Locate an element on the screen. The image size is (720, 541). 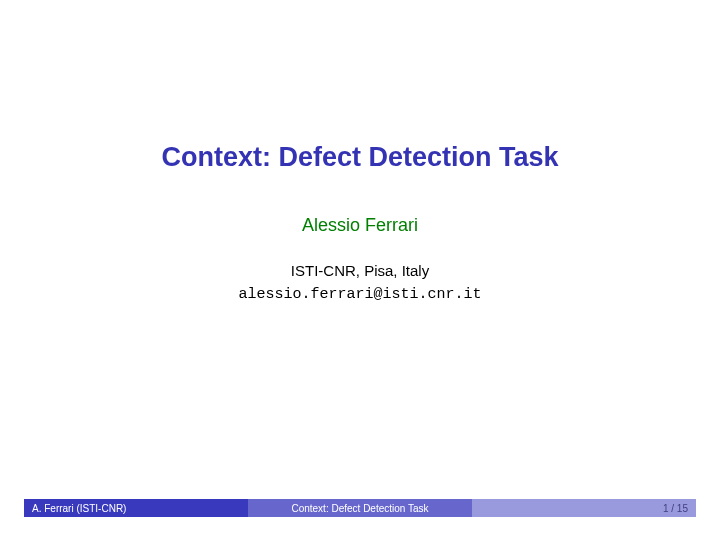
slide-title: Context: Defect Detection Task is located at coordinates (360, 158).